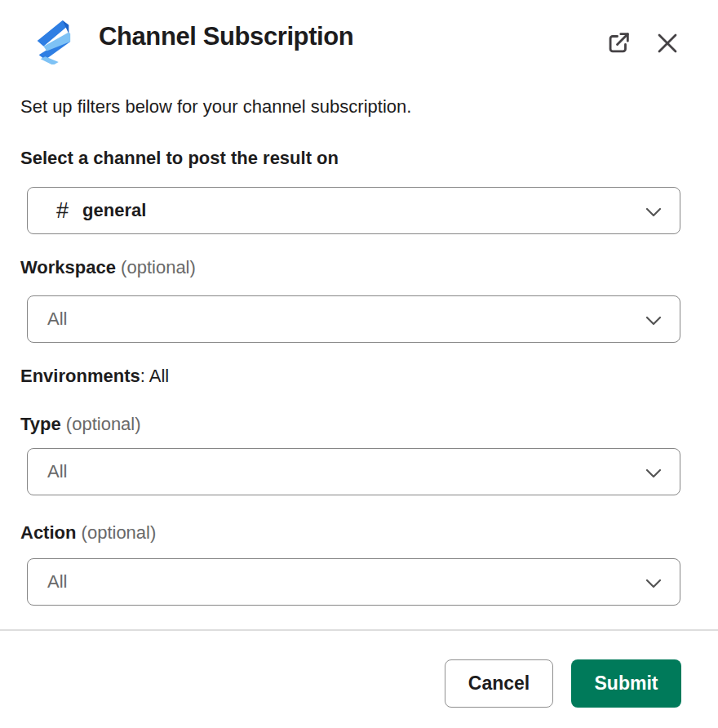 The width and height of the screenshot is (718, 728). What do you see at coordinates (354, 472) in the screenshot?
I see `type-select: All` at bounding box center [354, 472].